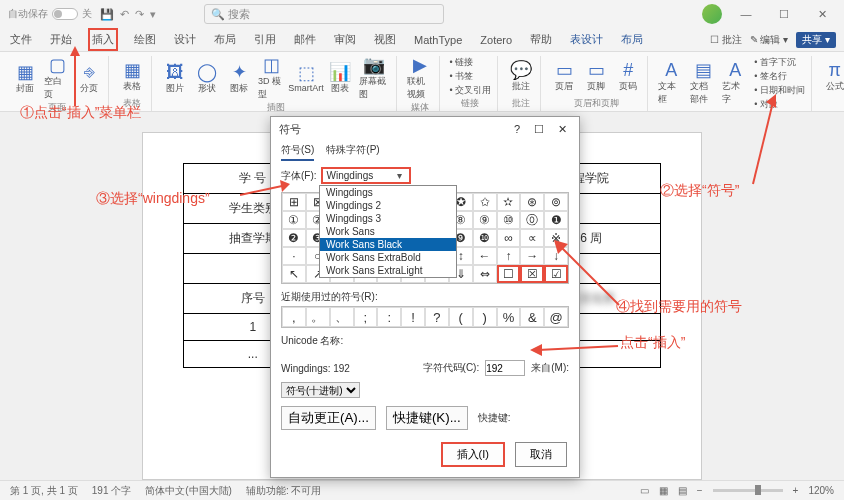  I want to click on tab-file: 文件, so click(21, 40).